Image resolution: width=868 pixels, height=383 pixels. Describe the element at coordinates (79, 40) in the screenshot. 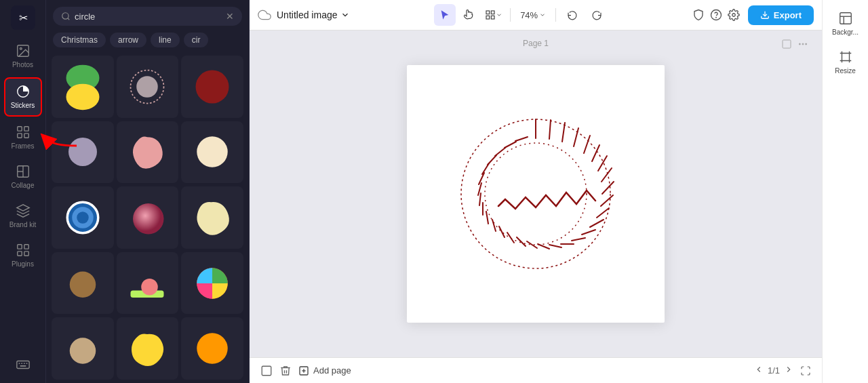

I see `tag-christmas: Christmas` at that location.